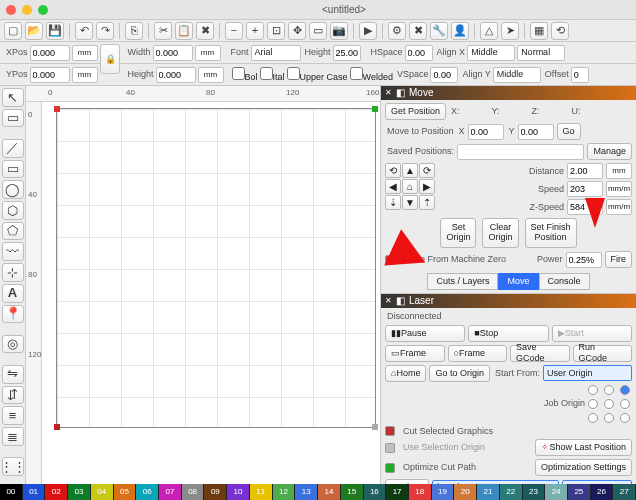  Describe the element at coordinates (13, 232) in the screenshot. I see `shape-tool-icon: ⬠` at that location.